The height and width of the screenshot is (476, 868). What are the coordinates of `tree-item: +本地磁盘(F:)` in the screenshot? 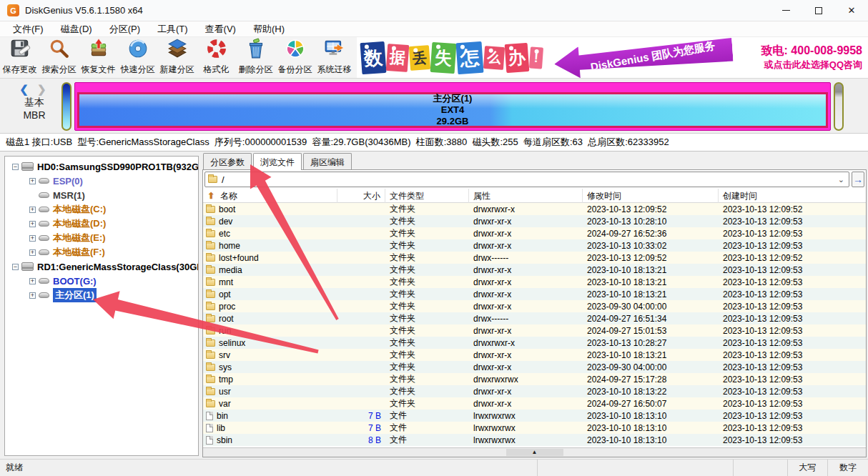 It's located at (102, 252).